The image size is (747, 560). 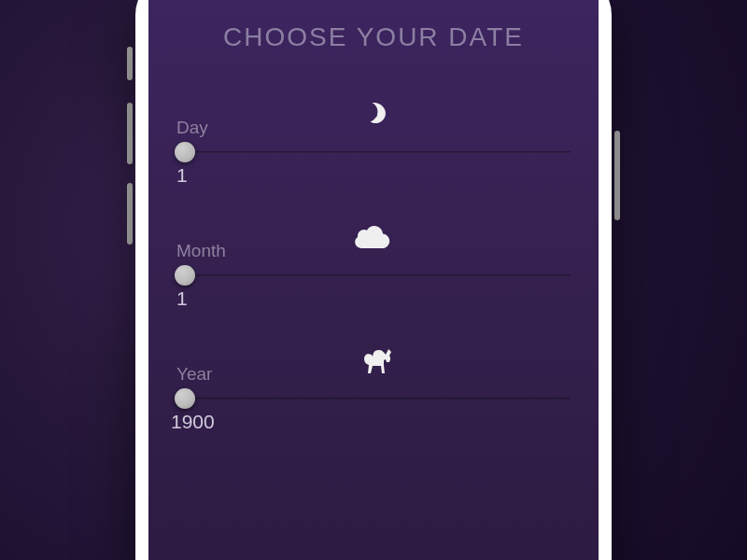 What do you see at coordinates (617, 175) in the screenshot?
I see `phone-power-button` at bounding box center [617, 175].